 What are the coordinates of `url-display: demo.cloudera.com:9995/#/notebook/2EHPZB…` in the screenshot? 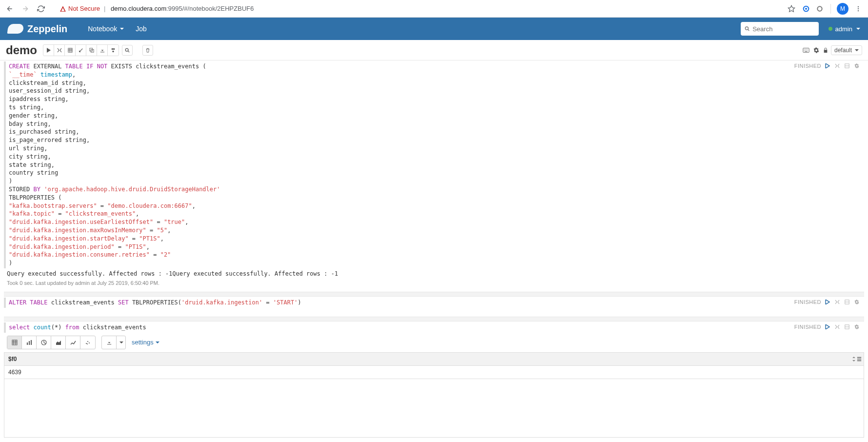 It's located at (182, 9).